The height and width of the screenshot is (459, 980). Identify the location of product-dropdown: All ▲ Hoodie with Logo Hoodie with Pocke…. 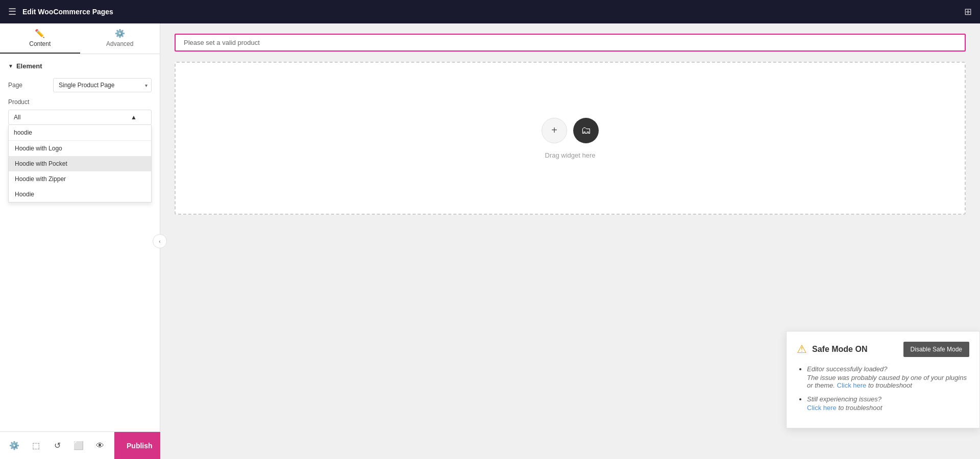
(80, 117).